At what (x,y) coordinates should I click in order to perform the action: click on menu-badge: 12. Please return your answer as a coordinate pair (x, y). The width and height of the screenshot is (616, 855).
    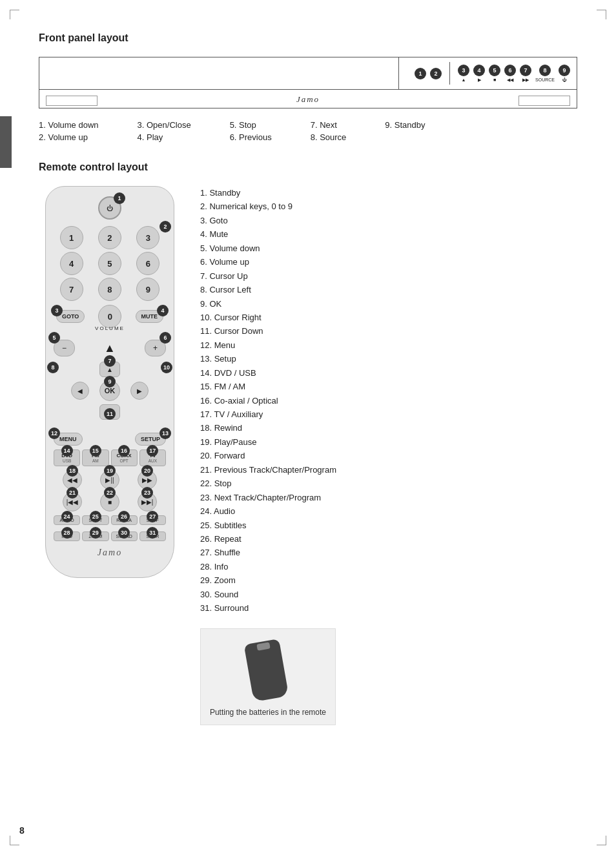
    Looking at the image, I should click on (54, 433).